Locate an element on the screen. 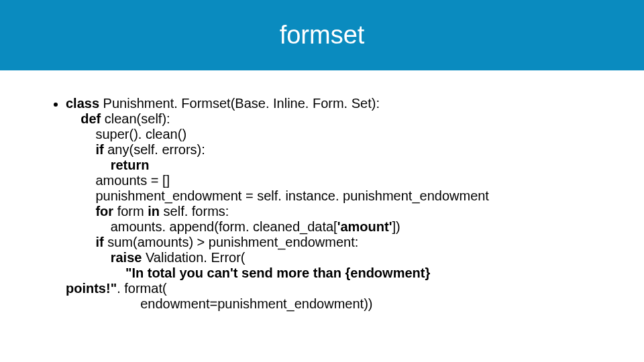 The width and height of the screenshot is (644, 362). code-text: endowment=punishment_endowment)) is located at coordinates (219, 304).